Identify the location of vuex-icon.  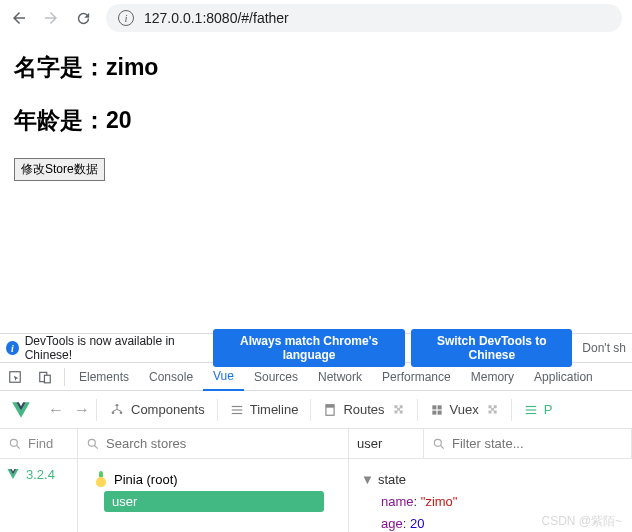
(437, 410).